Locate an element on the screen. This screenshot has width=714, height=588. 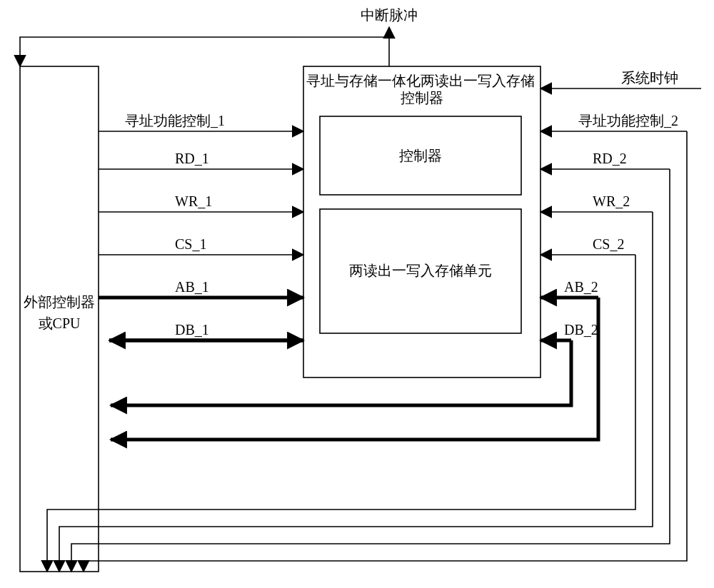
lbl-rd1: RD_1 is located at coordinates (192, 158).